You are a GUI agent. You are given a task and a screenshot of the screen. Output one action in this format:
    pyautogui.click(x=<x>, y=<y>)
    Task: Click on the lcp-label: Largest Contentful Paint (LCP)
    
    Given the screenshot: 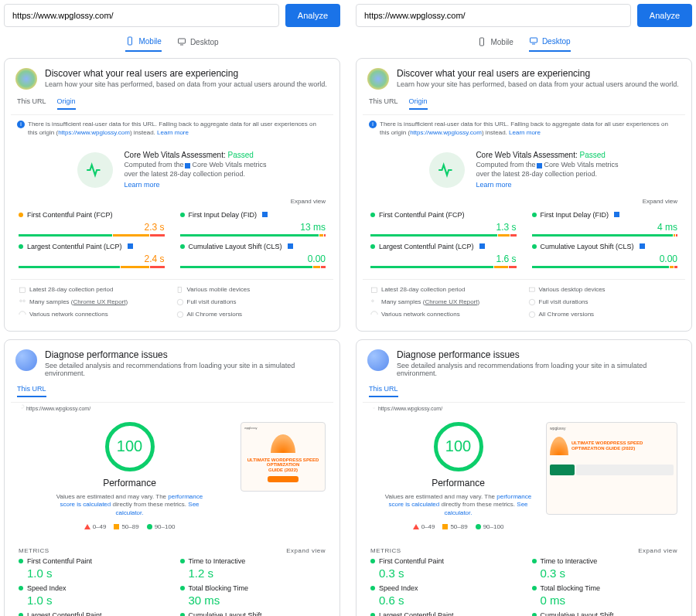 What is the action you would take?
    pyautogui.click(x=74, y=247)
    